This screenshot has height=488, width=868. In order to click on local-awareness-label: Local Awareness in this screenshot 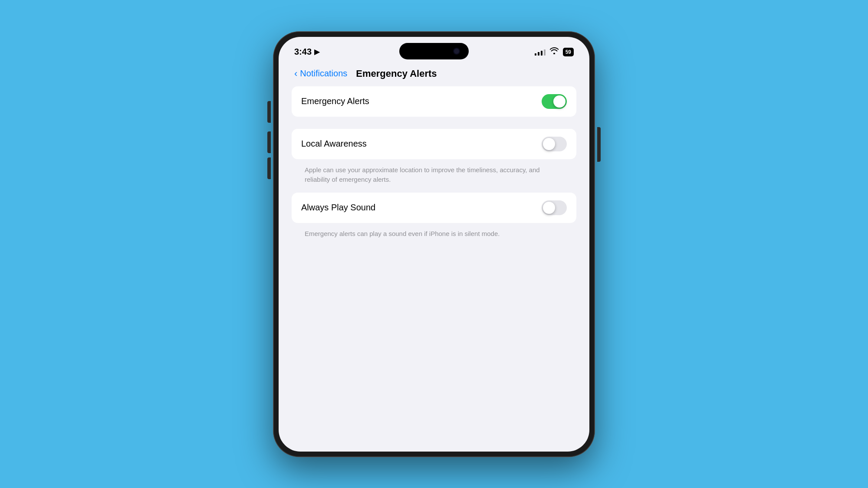, I will do `click(334, 144)`.